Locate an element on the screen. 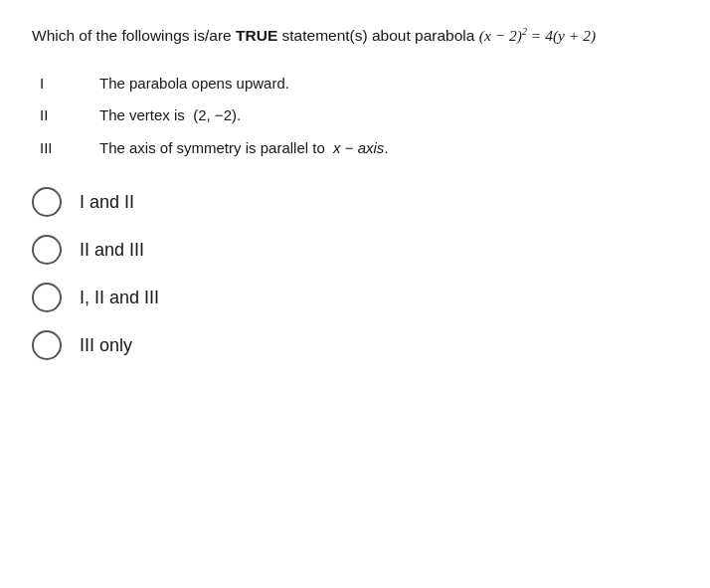  statement-row-I: I The parabola opens upward. is located at coordinates (359, 84).